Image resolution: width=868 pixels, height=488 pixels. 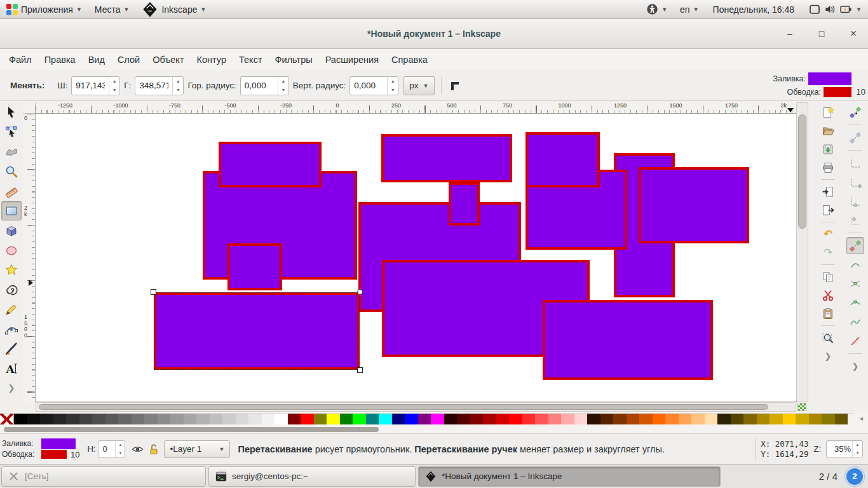 I want to click on snap-bbox-corners-toggle, so click(x=855, y=182).